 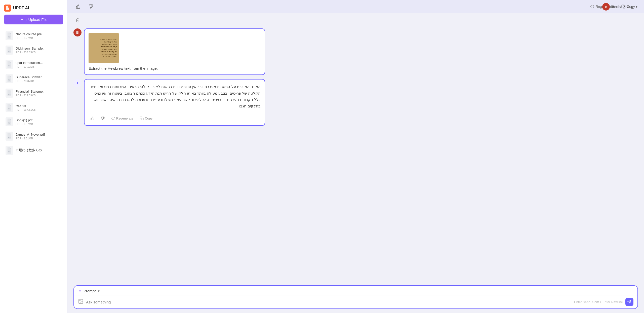 I want to click on sidebar-header: UPDF AI, so click(x=34, y=7).